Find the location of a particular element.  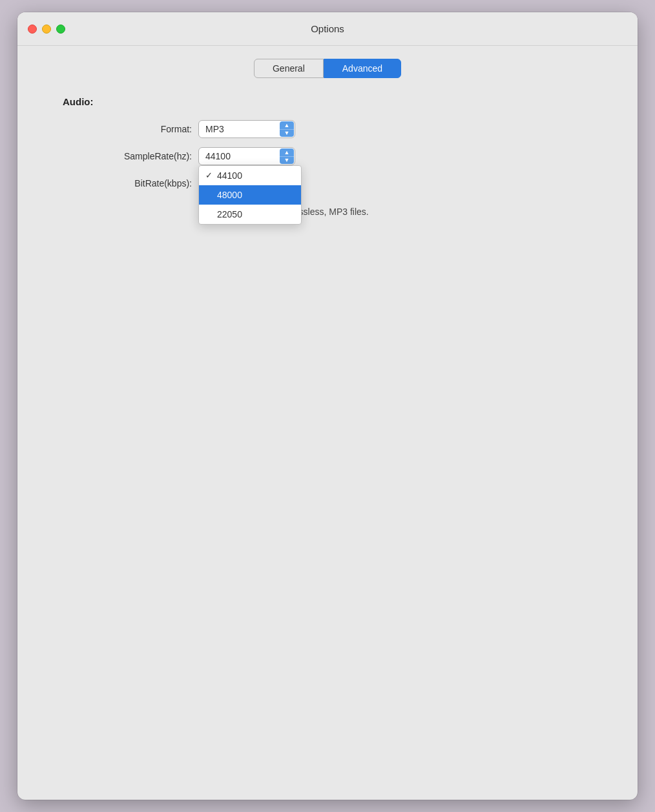

format-select-container: MP3 ▲ ▼ is located at coordinates (247, 129).